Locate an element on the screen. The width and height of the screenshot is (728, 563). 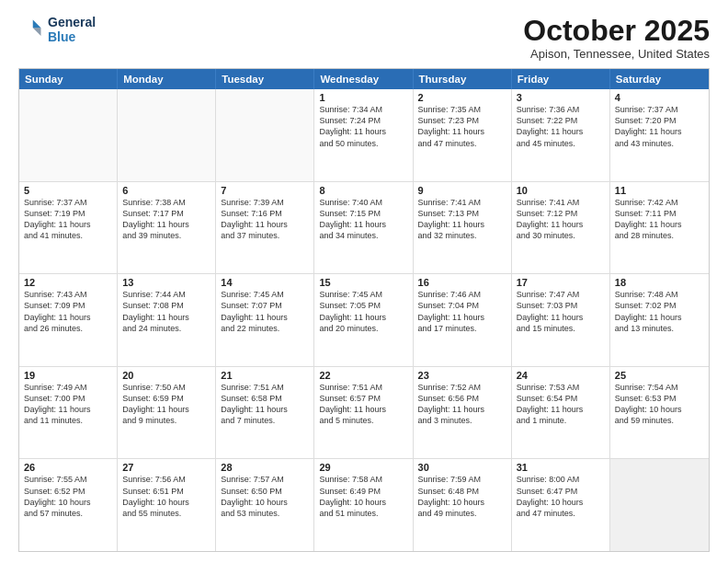
calendar-cell-28: 28Sunrise: 7:57 AM Sunset: 6:50 PM Dayli… is located at coordinates (265, 505).